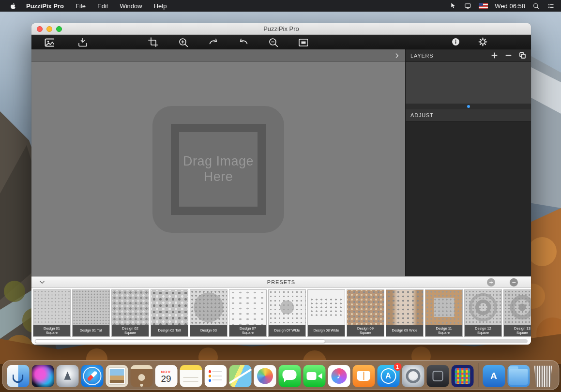 The height and width of the screenshot is (392, 561). What do you see at coordinates (444, 331) in the screenshot?
I see `preset-label: Design 11 Square` at bounding box center [444, 331].